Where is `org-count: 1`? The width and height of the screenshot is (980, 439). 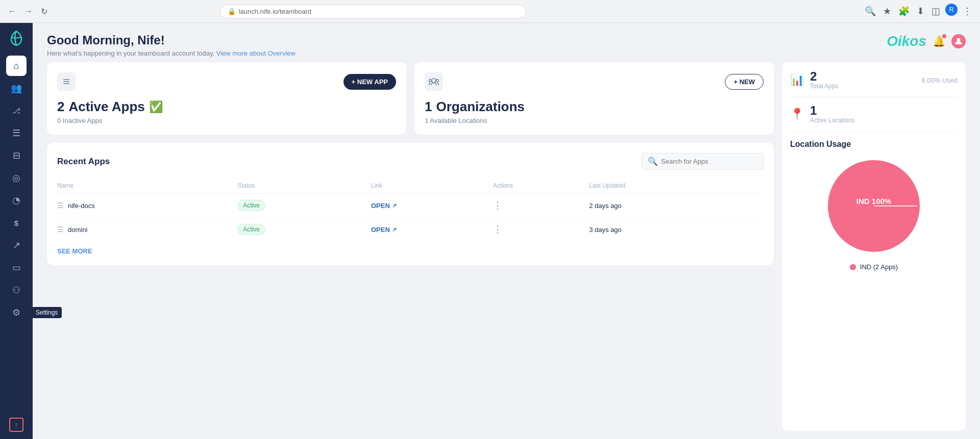
org-count: 1 is located at coordinates (428, 107).